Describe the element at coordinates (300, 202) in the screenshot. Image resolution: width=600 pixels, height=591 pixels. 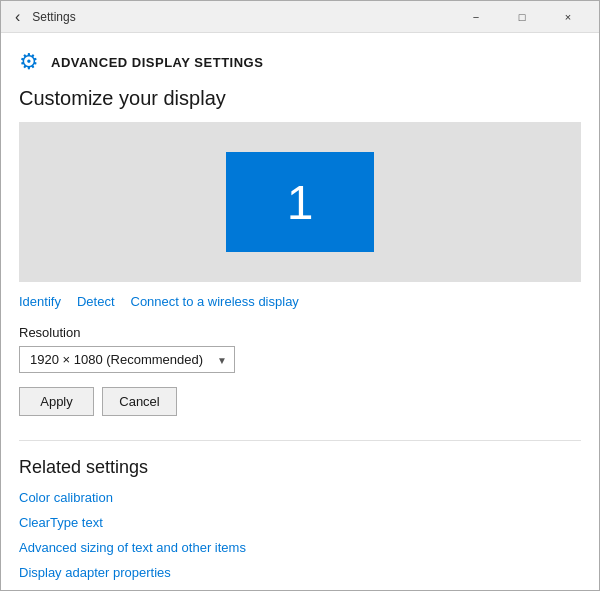
I see `monitor-number: 1` at that location.